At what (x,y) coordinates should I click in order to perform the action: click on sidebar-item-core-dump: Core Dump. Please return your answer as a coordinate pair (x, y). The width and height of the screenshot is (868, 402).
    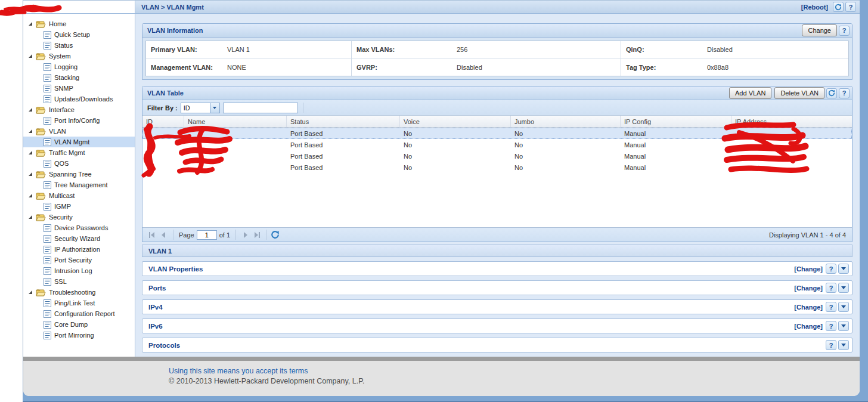
    Looking at the image, I should click on (79, 324).